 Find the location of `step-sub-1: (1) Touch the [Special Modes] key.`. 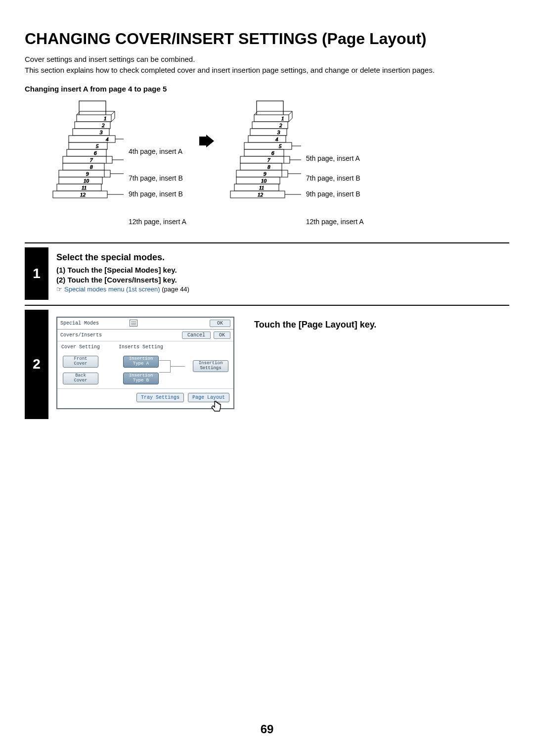

step-sub-1: (1) Touch the [Special Modes] key. is located at coordinates (283, 270).